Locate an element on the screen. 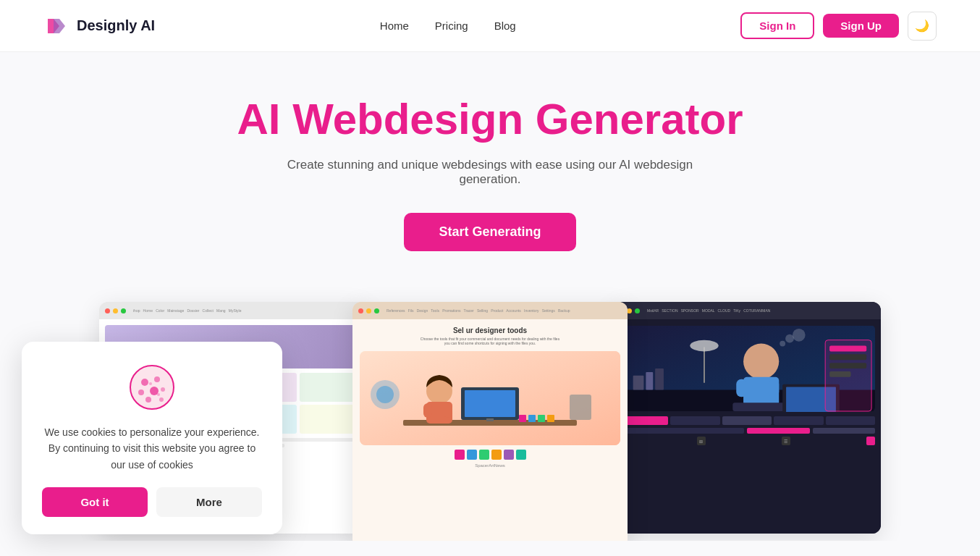  mock-bar-center: References Fils Design Tools Promations … is located at coordinates (490, 311).